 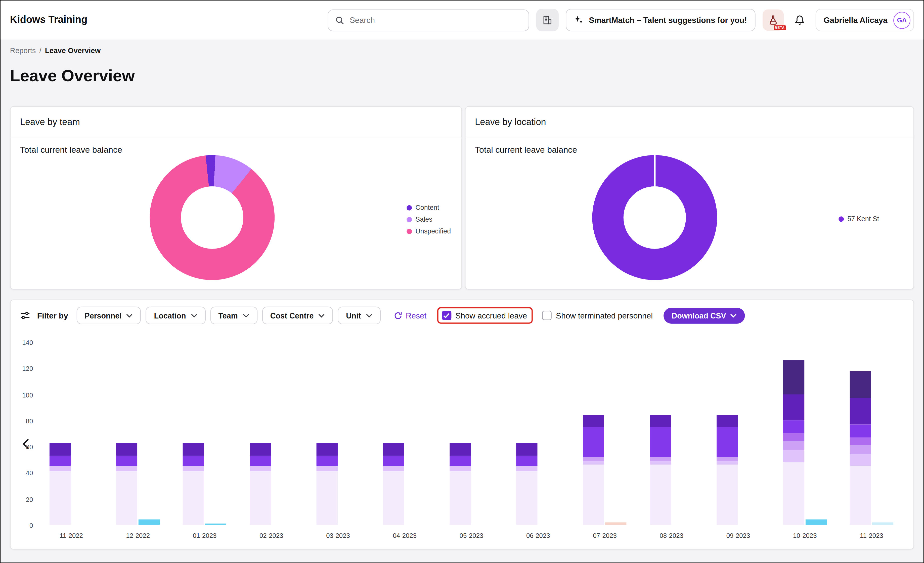 I want to click on x-axis-label: 03-2023, so click(x=338, y=536).